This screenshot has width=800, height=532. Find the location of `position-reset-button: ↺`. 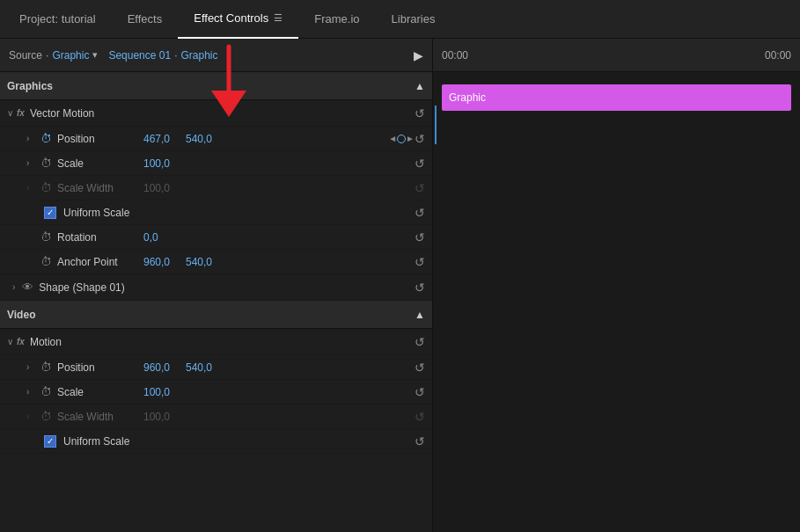

position-reset-button: ↺ is located at coordinates (420, 139).